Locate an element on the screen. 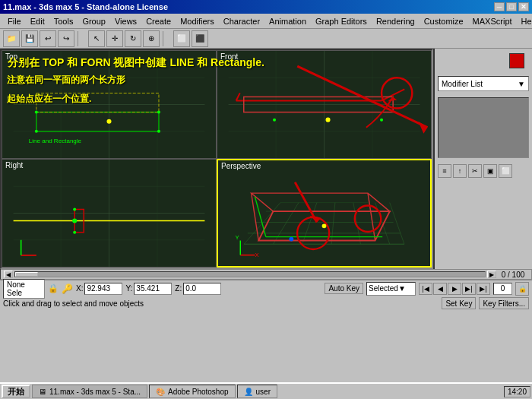  vp-right-canvas is located at coordinates (109, 213).